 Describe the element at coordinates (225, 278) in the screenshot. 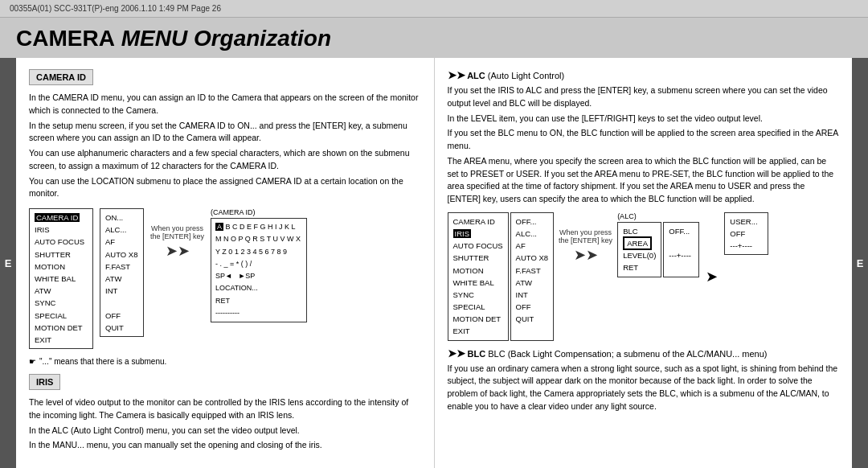

I see `camera-id-menu-diagram: CAMERA ID IRIS AUTO FOCUS SHUTTER MOTION…` at that location.